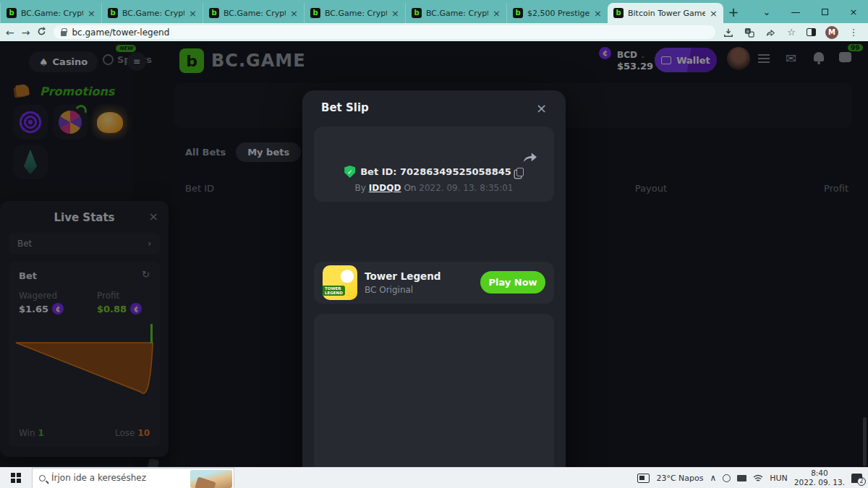 This screenshot has width=868, height=488. Describe the element at coordinates (726, 479) in the screenshot. I see `onedrive-icon` at that location.